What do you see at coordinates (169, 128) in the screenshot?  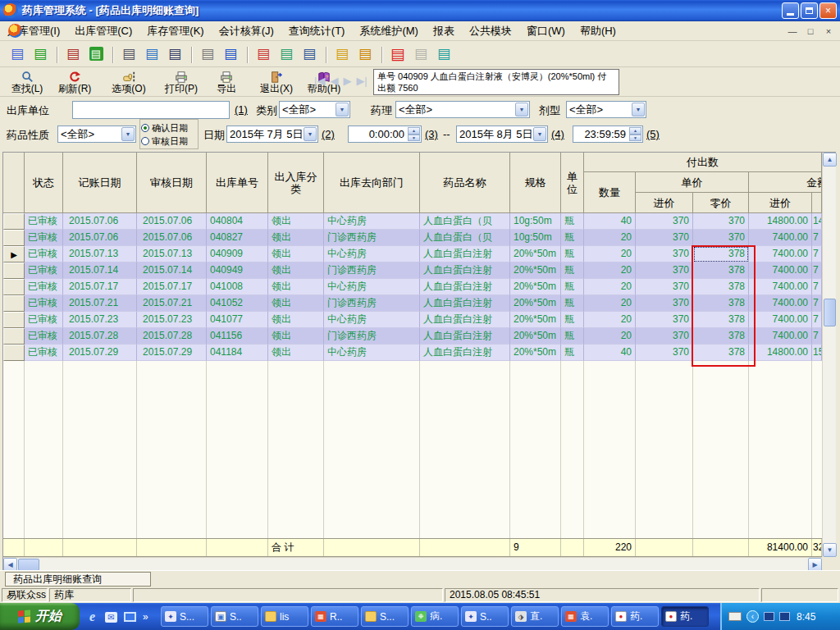 I see `confirm-date-radio: 确认日期` at bounding box center [169, 128].